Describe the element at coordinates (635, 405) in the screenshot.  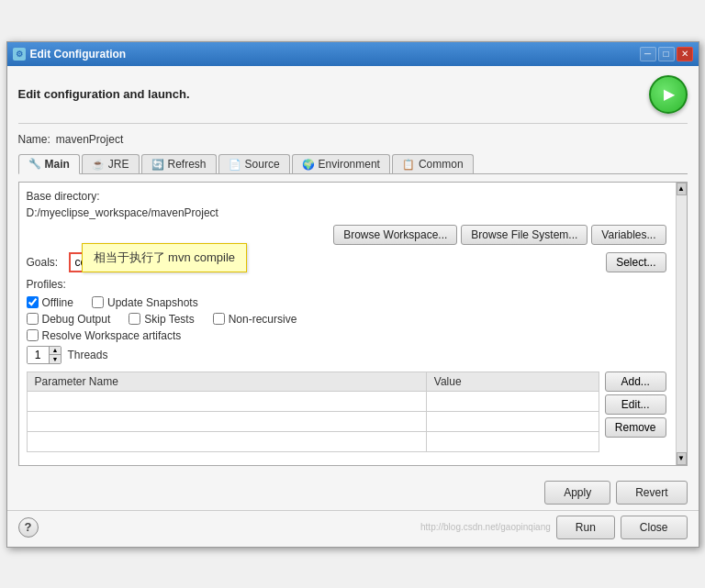
I see `edit-param-button: Edit...` at that location.